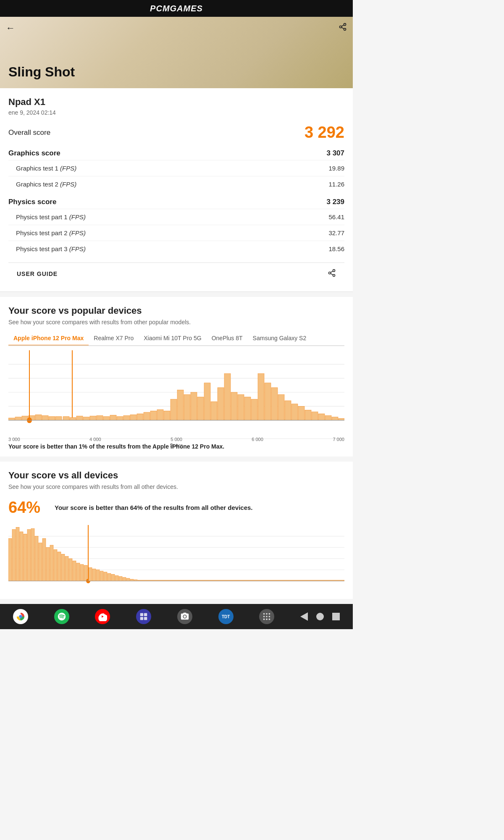 The image size is (504, 840). Describe the element at coordinates (176, 446) in the screenshot. I see `x-axis-label: Score` at that location.